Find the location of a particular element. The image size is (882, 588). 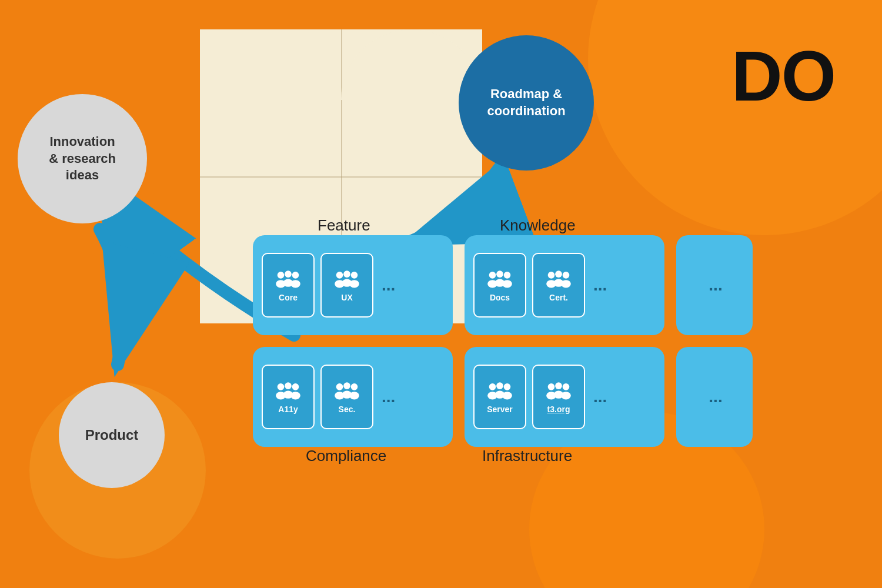

a11y-label: A11y is located at coordinates (288, 409).